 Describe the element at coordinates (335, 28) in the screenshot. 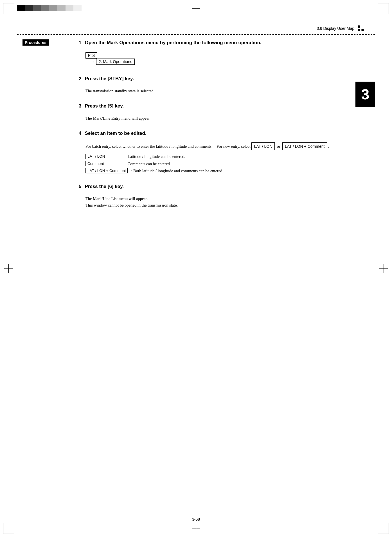

I see `section-title: 3.6 Display User Map` at that location.